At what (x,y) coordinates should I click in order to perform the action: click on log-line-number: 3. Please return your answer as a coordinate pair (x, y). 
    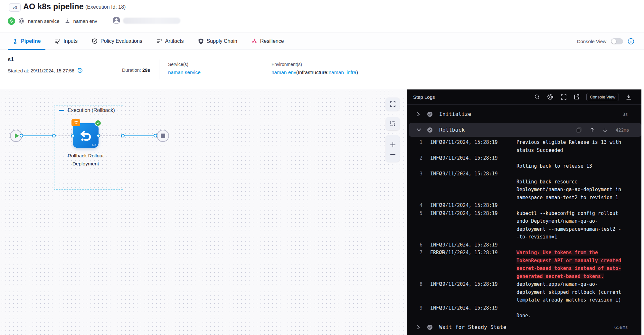
    Looking at the image, I should click on (415, 186).